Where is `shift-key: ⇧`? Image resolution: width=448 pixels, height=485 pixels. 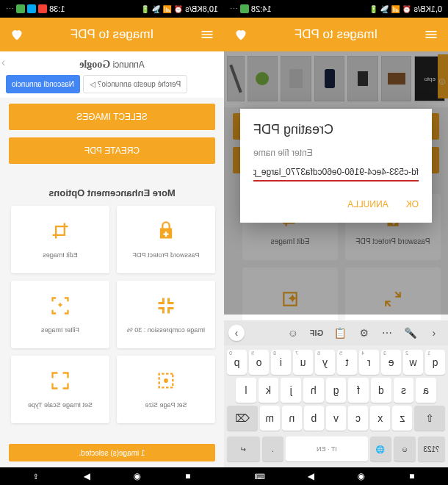
shift-key: ⇧ is located at coordinates (430, 418).